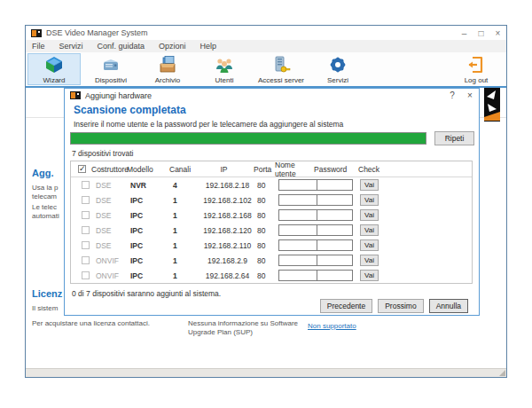 This screenshot has width=532, height=408. Describe the element at coordinates (470, 96) in the screenshot. I see `dialog-close-button: ×` at that location.